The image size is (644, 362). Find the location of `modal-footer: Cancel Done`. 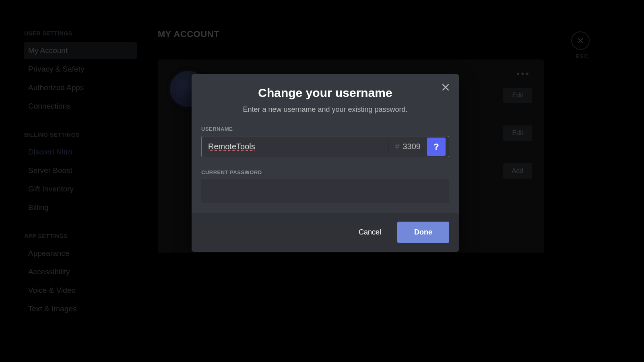

modal-footer: Cancel Done is located at coordinates (325, 232).